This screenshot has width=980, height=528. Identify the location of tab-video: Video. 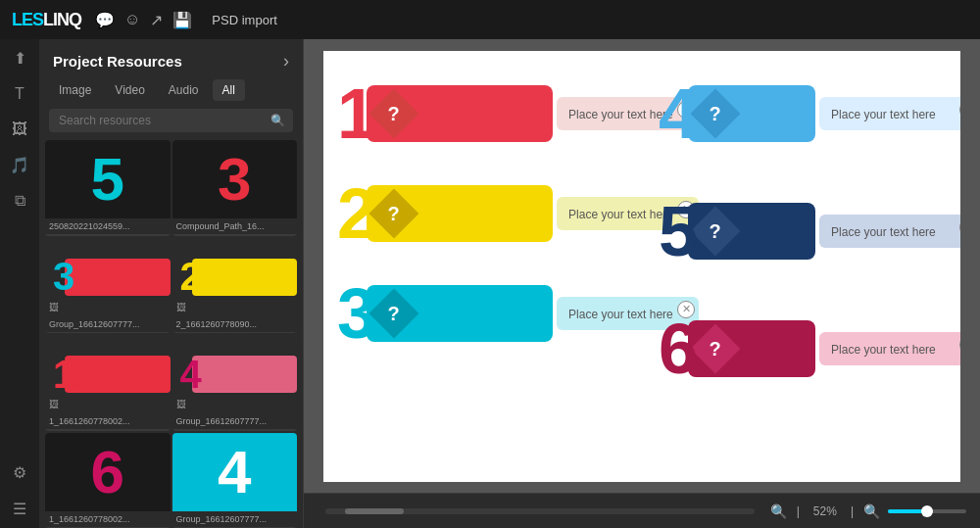
(129, 90).